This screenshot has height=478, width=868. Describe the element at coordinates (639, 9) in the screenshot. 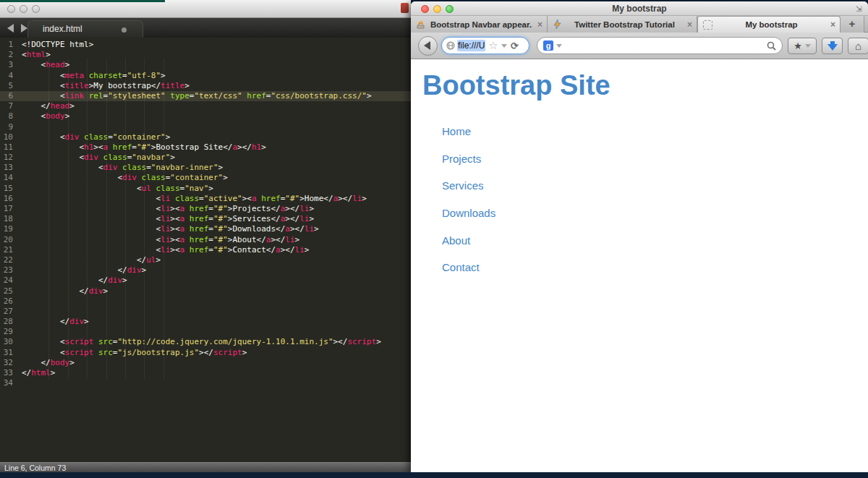

I see `browser-titlebar: My bootstrap ⇲` at that location.